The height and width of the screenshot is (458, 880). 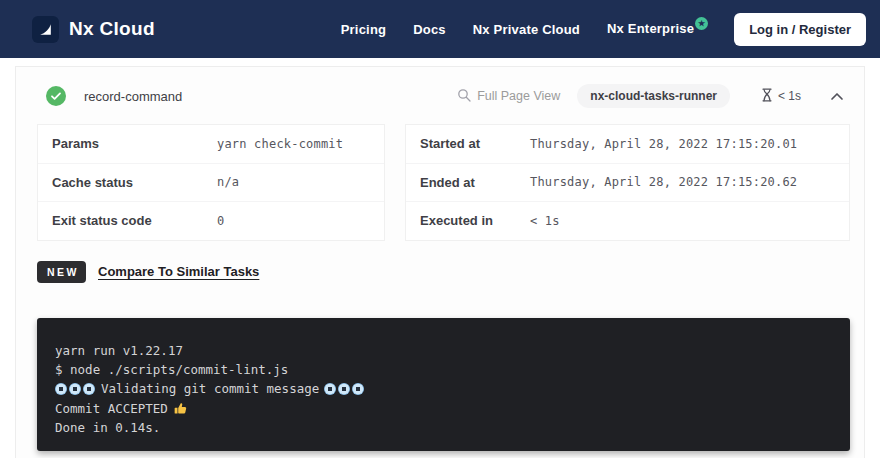 I want to click on nav-links: PricingDocsNx Private CloudNx Enterprise…, so click(x=524, y=30).